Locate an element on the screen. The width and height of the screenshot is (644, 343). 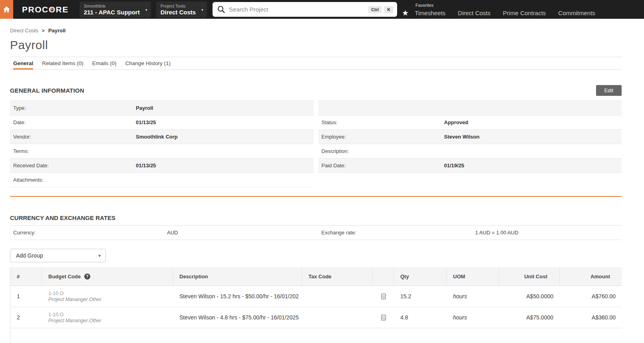
top-nav: PROCORE Smoothlink 211 - APAC Support ▾ … is located at coordinates (322, 10).